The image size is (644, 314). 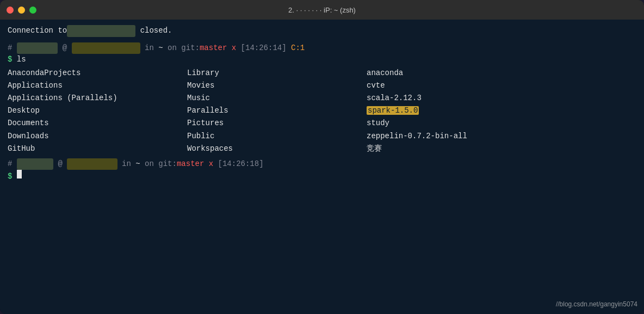 I want to click on prompt-in-1: in, so click(x=150, y=48).